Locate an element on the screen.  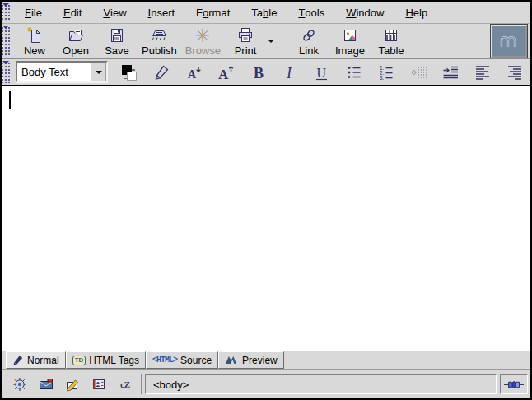
color-swatch-icon is located at coordinates (129, 72).